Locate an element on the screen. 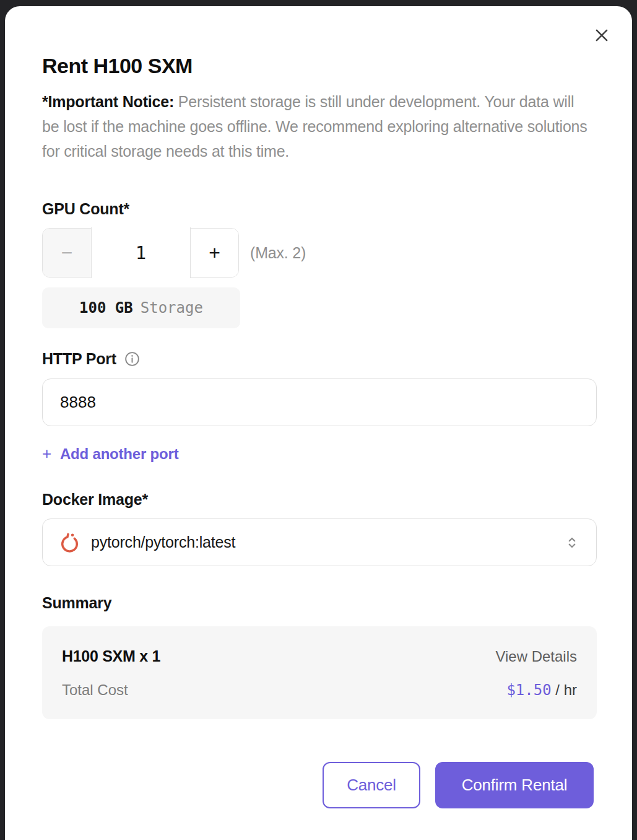  gpu-count-value: 1 is located at coordinates (141, 253).